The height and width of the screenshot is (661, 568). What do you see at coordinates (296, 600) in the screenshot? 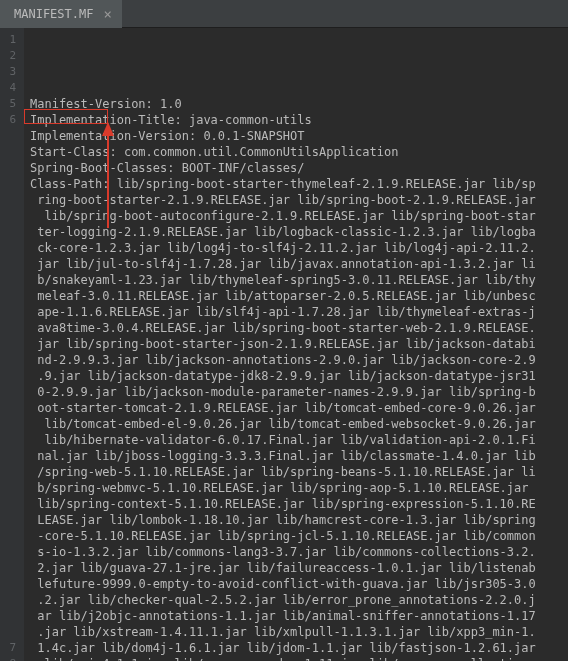
I see `code-line: .2.jar lib/checker-qual-2.5.2.jar lib/er…` at bounding box center [296, 600].